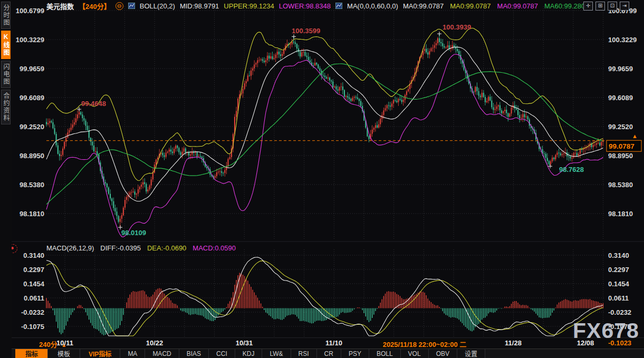 Image resolution: width=644 pixels, height=358 pixels. What do you see at coordinates (496, 6) in the screenshot?
I see `ma-values: MA0:99.0787MA0:99.0787MA0:99.0787MA60:99…` at bounding box center [496, 6].